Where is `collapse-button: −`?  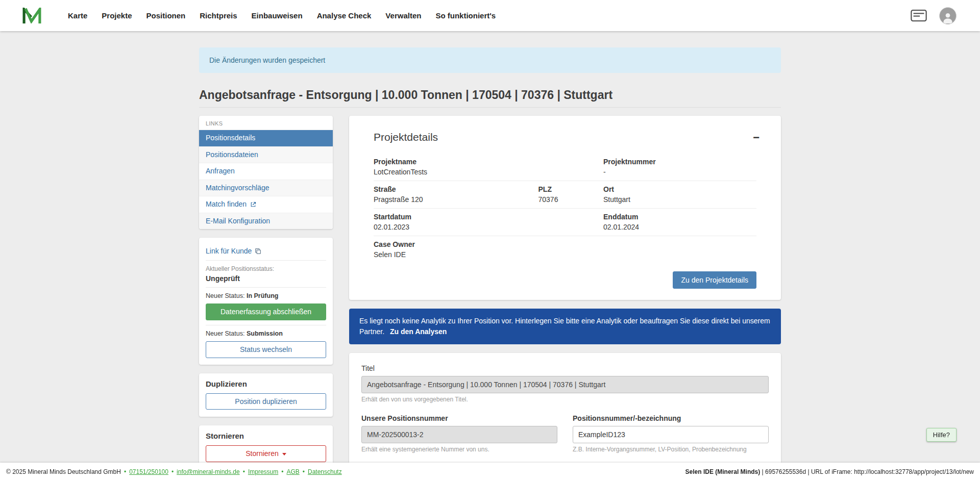
collapse-button: − is located at coordinates (756, 138).